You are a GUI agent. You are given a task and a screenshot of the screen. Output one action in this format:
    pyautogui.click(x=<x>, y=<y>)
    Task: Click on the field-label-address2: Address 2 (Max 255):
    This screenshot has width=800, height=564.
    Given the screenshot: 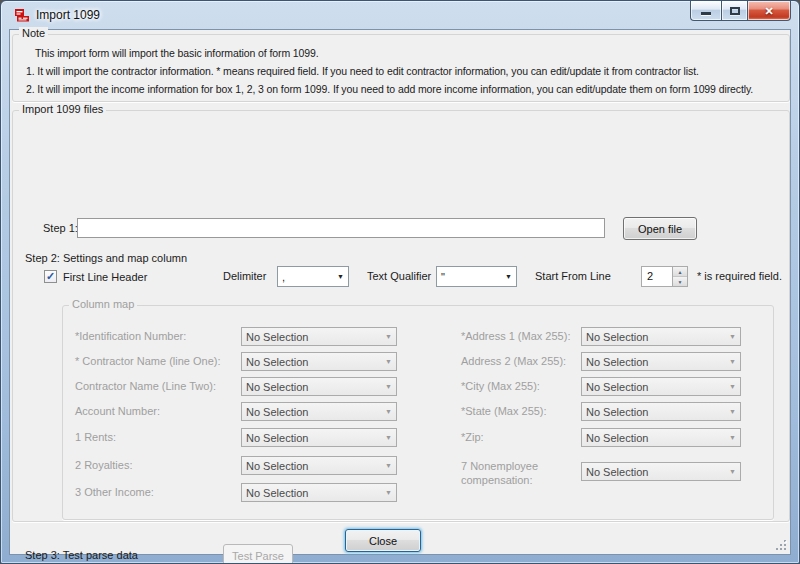 What is the action you would take?
    pyautogui.click(x=514, y=361)
    